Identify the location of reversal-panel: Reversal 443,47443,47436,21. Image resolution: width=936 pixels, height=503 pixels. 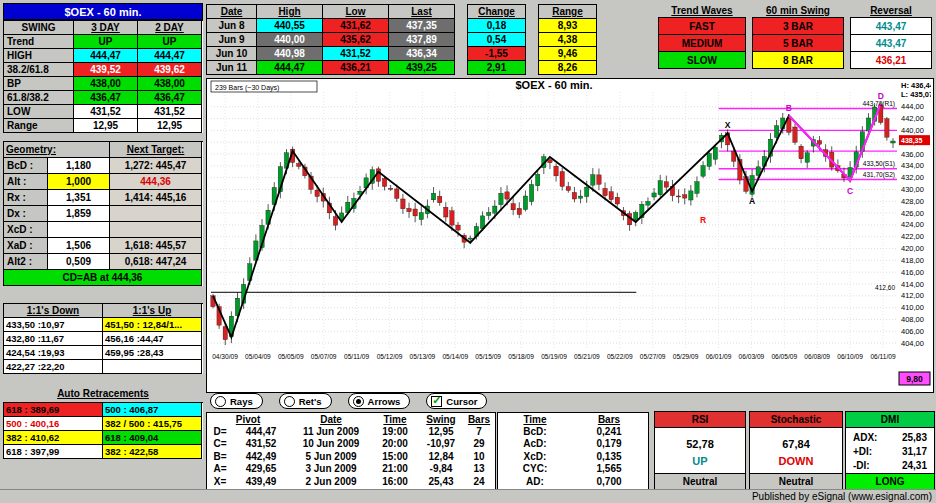
(891, 36).